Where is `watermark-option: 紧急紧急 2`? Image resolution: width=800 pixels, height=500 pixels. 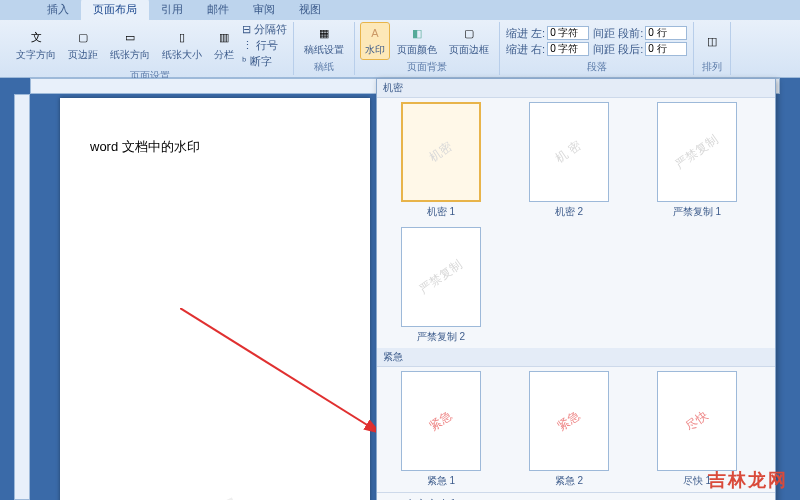
watermark-option: 紧急紧急 2 is located at coordinates (569, 430).